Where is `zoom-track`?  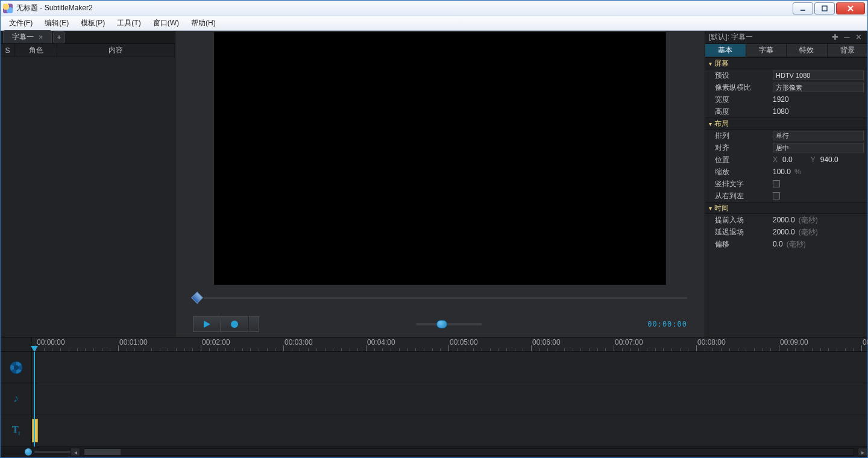 zoom-track is located at coordinates (52, 452).